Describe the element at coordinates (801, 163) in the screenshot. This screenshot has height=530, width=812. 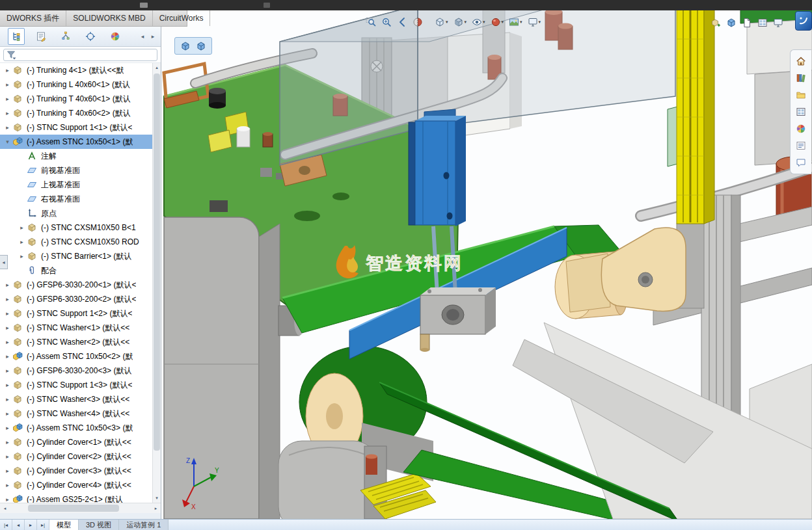
I see `solidworks-forum-tab` at that location.